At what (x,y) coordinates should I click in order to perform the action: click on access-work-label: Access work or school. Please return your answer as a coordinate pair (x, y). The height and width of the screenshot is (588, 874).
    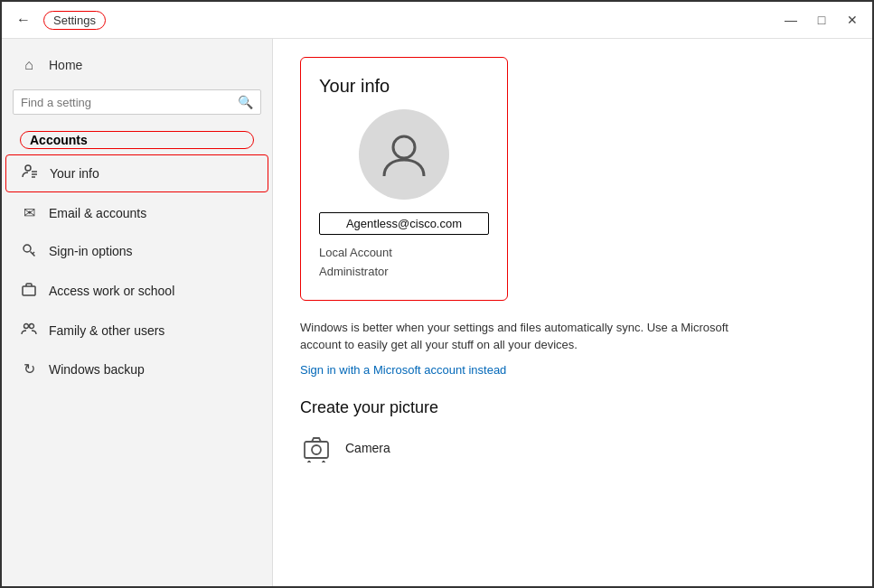
    Looking at the image, I should click on (112, 291).